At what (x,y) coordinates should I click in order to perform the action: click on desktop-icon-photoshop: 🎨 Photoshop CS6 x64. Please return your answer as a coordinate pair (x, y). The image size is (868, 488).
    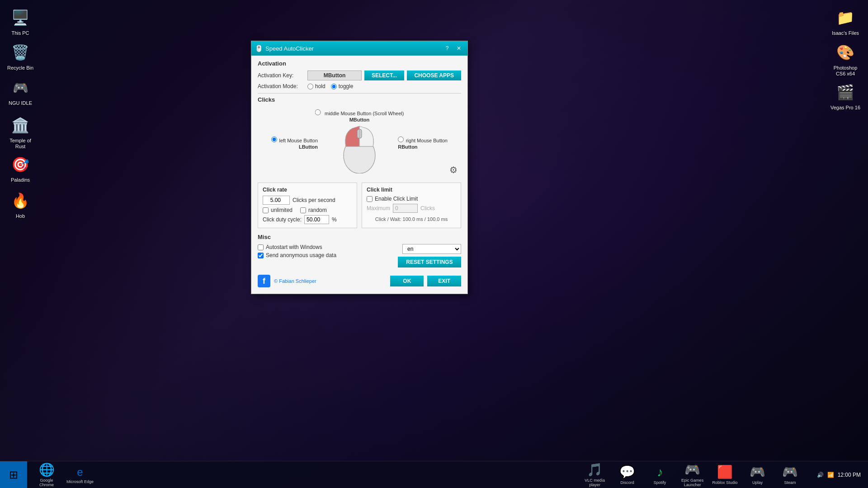
    Looking at the image, I should click on (845, 59).